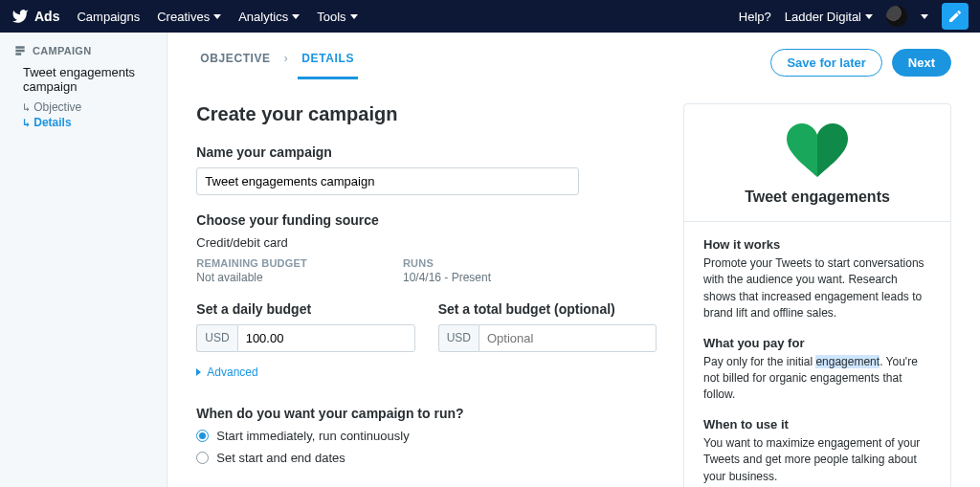 The height and width of the screenshot is (487, 980). I want to click on brand: Ads, so click(35, 16).